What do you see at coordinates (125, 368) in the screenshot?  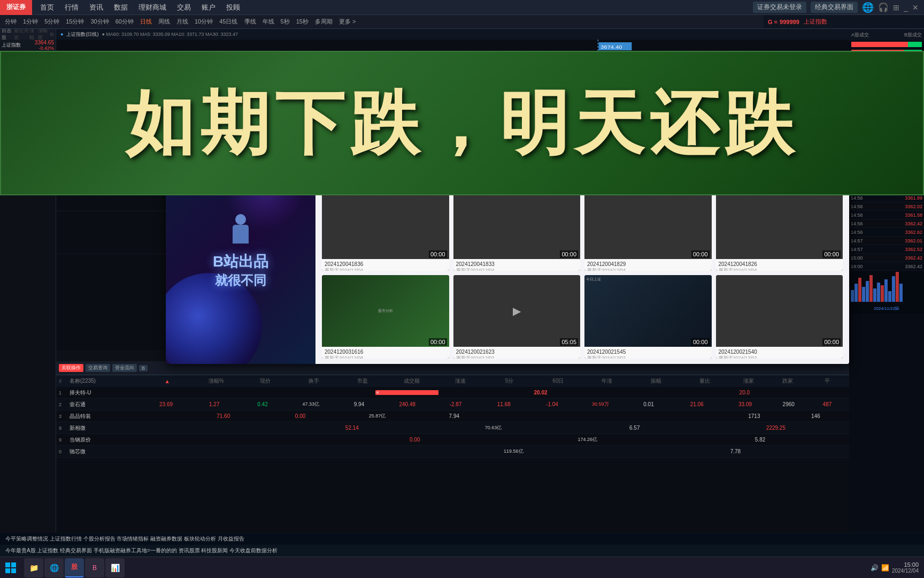 I see `btn-zijinliuxiang: 资金流向` at bounding box center [125, 368].